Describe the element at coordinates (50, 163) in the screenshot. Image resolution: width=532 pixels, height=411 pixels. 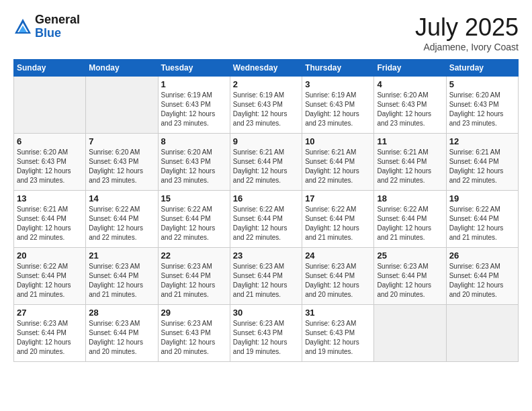
I see `calendar-cell: 6Sunrise: 6:20 AM Sunset: 6:43 PM Daylig…` at that location.